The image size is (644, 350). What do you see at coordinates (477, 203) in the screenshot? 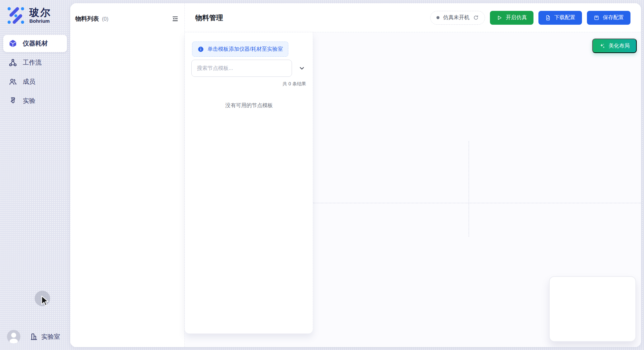
I see `canvas-guide-line-horizontal` at bounding box center [477, 203].